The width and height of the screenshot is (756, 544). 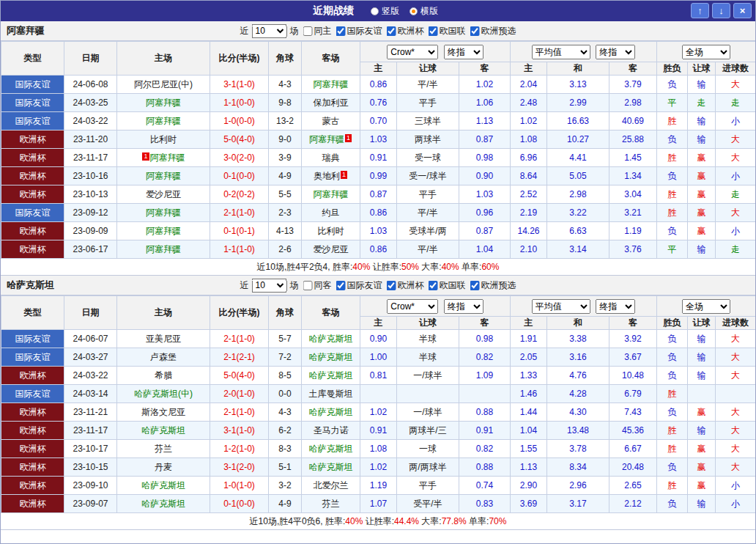 I want to click on score-cell: 2-0(1-0), so click(x=240, y=394).